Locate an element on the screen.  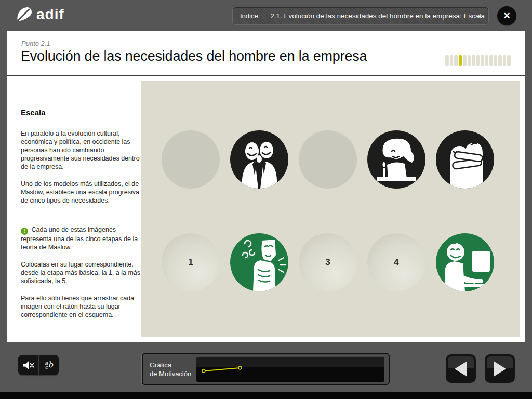
drop-slot-4: 4 is located at coordinates (396, 262).